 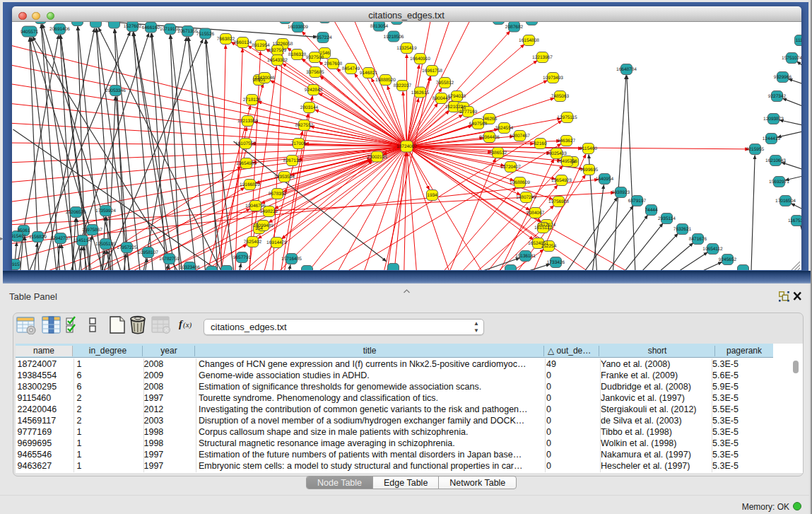 What do you see at coordinates (314, 58) in the screenshot?
I see `svg-text: 9327508` at bounding box center [314, 58].